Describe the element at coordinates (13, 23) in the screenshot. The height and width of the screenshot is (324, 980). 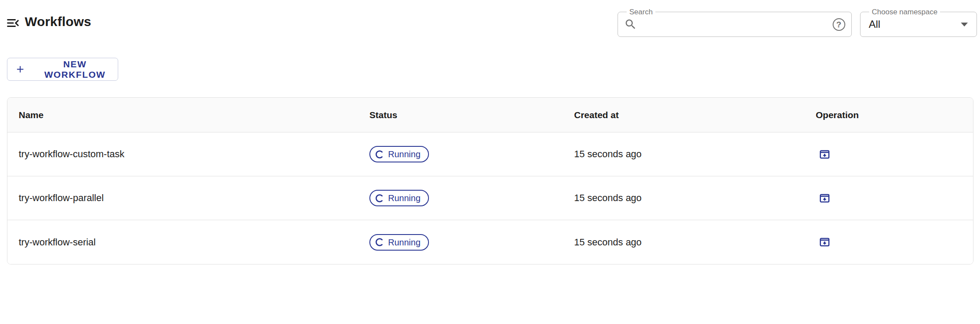
I see `menu-open-icon` at that location.